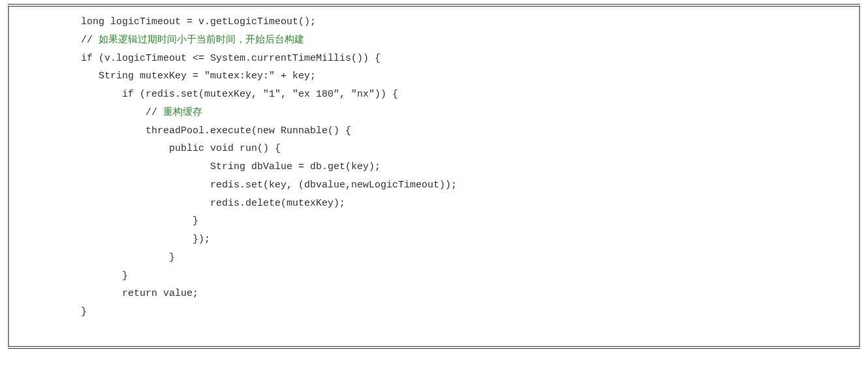 The image size is (868, 384). What do you see at coordinates (183, 112) in the screenshot?
I see `comment-text: 重构缓存` at bounding box center [183, 112].